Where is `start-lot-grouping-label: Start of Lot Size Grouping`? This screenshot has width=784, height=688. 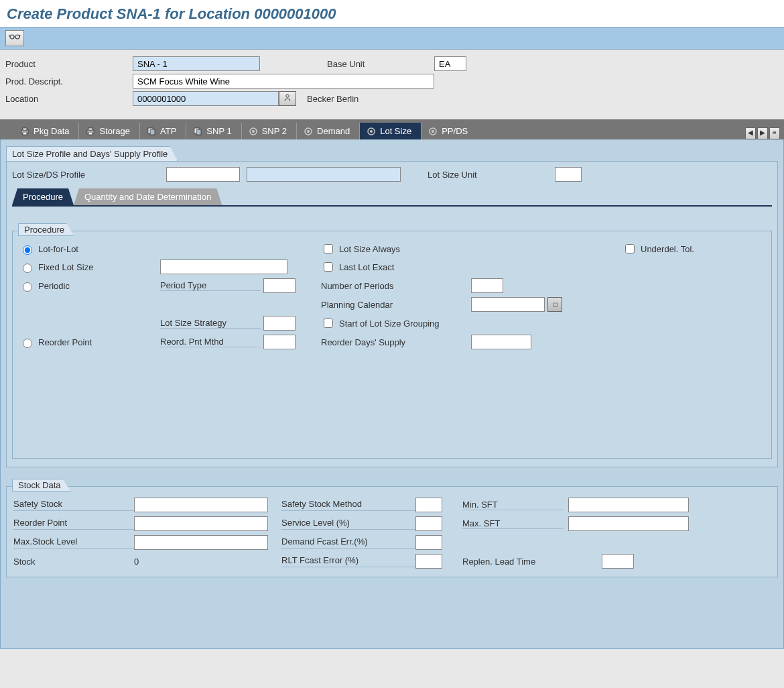
start-lot-grouping-label: Start of Lot Size Grouping is located at coordinates (389, 323).